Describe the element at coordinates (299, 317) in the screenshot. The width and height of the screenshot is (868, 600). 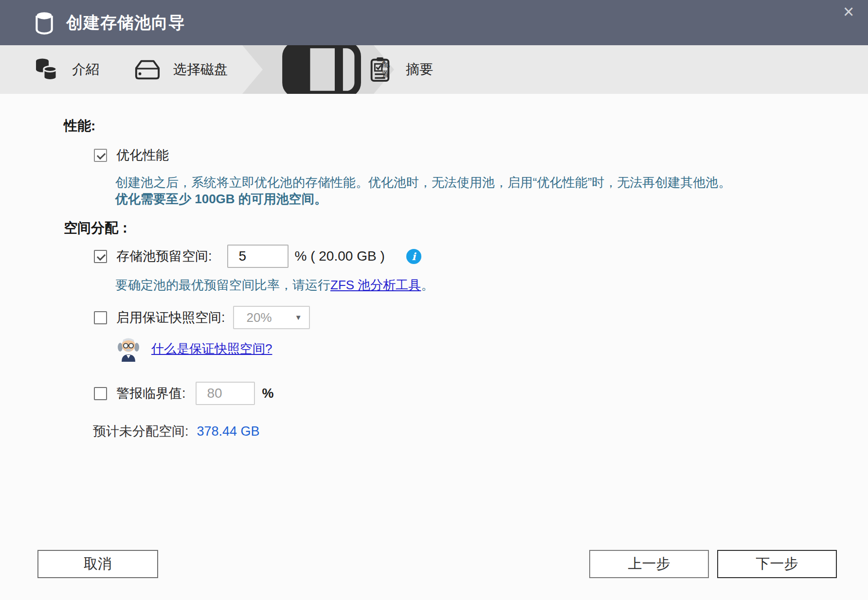
I see `chevron-down-icon: ▼` at that location.